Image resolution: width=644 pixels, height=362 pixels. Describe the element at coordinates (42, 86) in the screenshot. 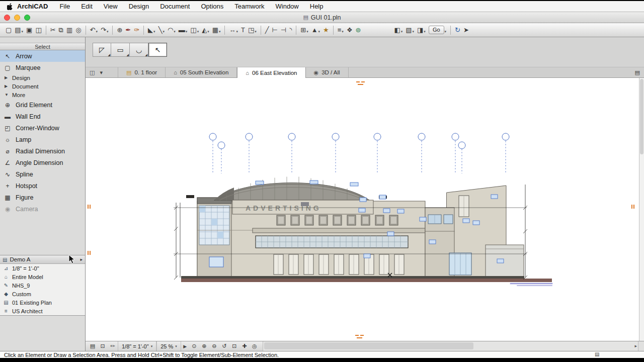

I see `toolbox-item-document: ▶Document` at that location.